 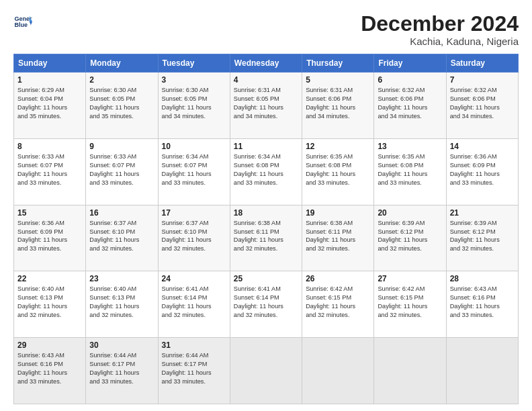 What do you see at coordinates (439, 30) in the screenshot?
I see `title-block: December 2024 Kachia, Kaduna, Nigeria` at bounding box center [439, 30].